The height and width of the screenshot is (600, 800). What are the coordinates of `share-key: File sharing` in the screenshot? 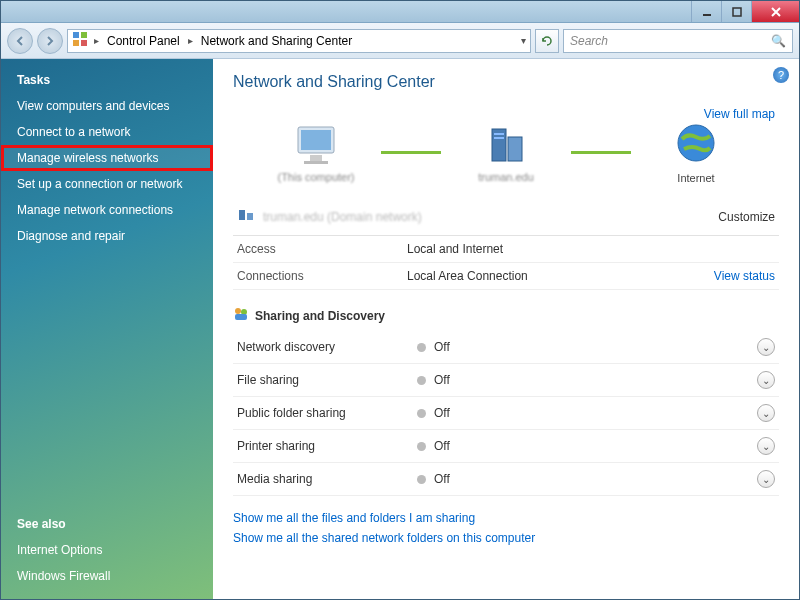 It's located at (327, 380).